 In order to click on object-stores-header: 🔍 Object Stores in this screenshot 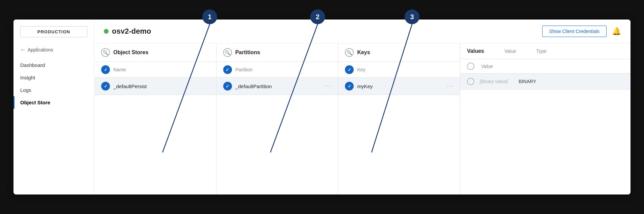, I will do `click(155, 52)`.